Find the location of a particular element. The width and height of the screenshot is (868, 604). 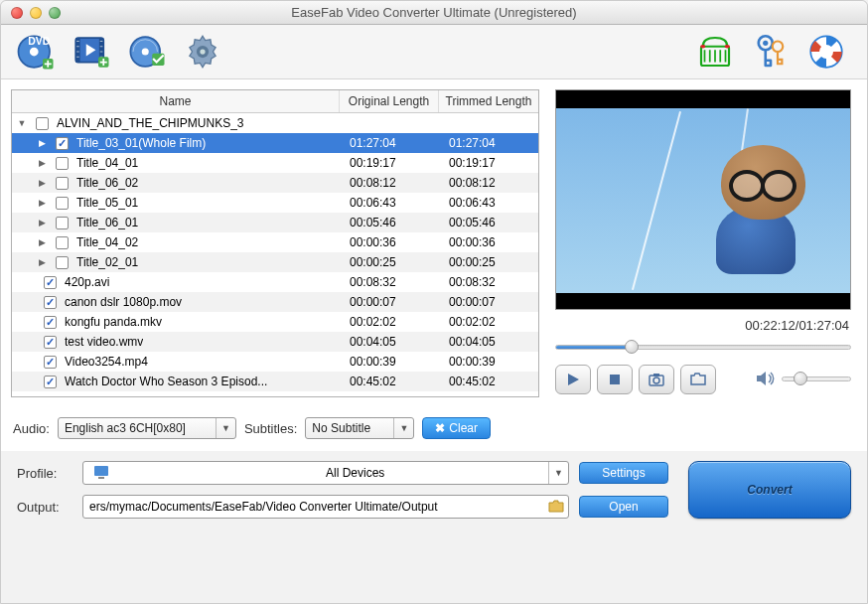

disclosure-triangle-icon: ▼ is located at coordinates (22, 123).